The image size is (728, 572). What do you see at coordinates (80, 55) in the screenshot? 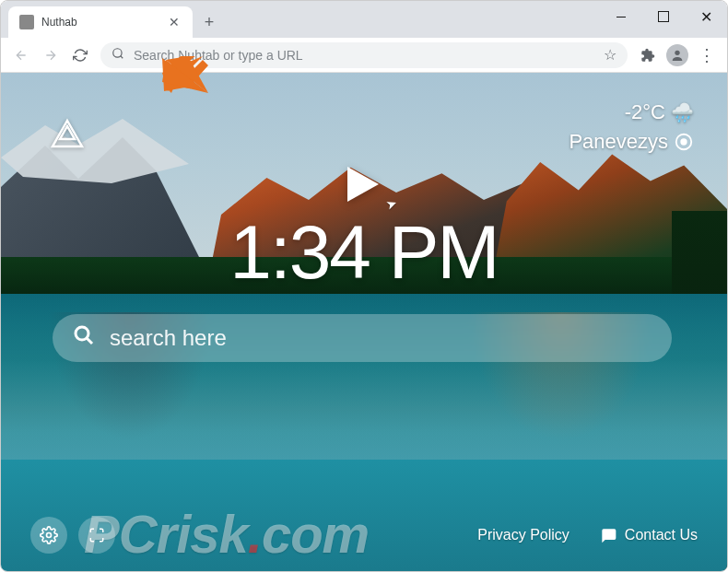
I see `reload-button` at bounding box center [80, 55].